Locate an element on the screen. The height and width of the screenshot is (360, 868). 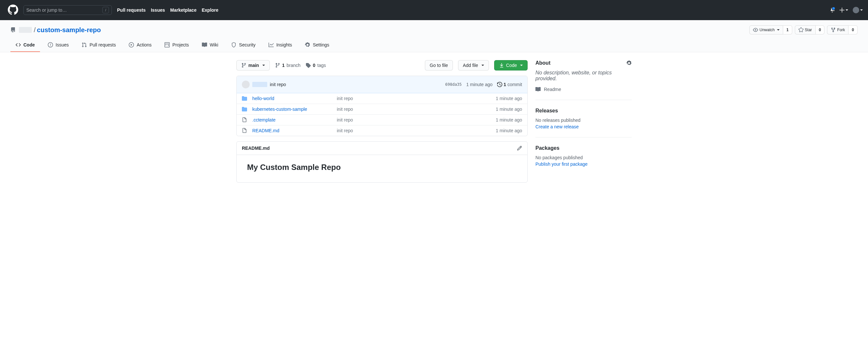
packages-block: Packages No packages published Publish y… is located at coordinates (584, 160).